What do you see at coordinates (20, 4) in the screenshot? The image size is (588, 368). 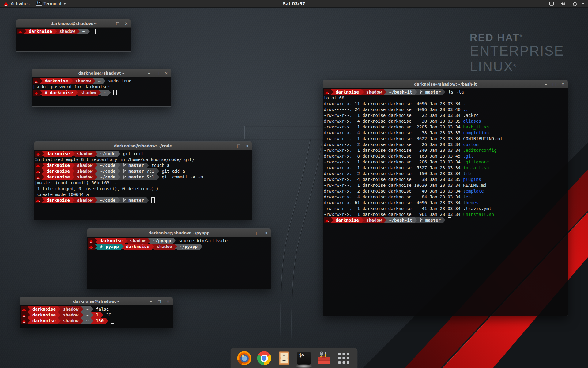 I see `activities-label: Activities` at bounding box center [20, 4].